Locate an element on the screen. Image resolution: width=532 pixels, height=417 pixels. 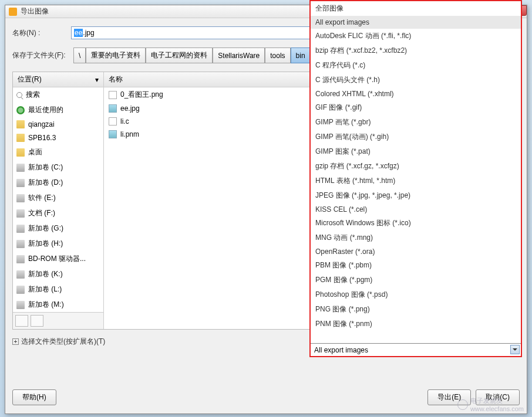
places-list: 搜索最近使用的qiangzaiSPB16.3桌面新加卷 (C:)新加卷 (D:)… is located at coordinates (58, 199).